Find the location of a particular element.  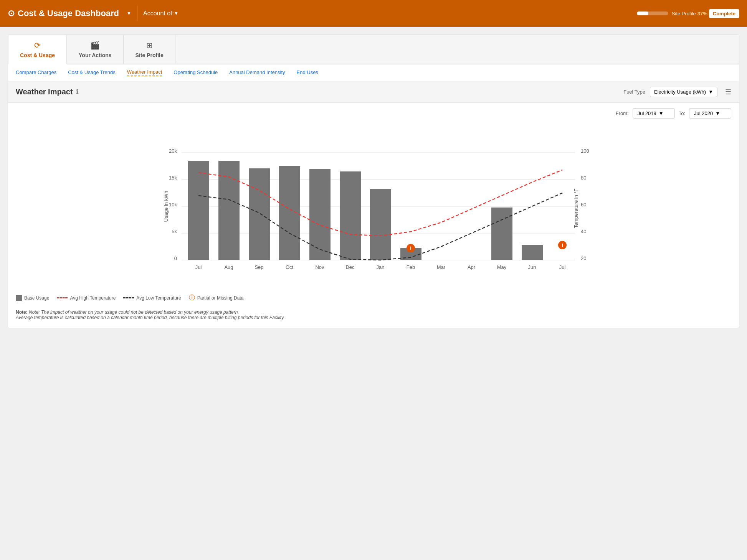

legend: Base Usage Avg High Temperature Avg Low … is located at coordinates (374, 298).